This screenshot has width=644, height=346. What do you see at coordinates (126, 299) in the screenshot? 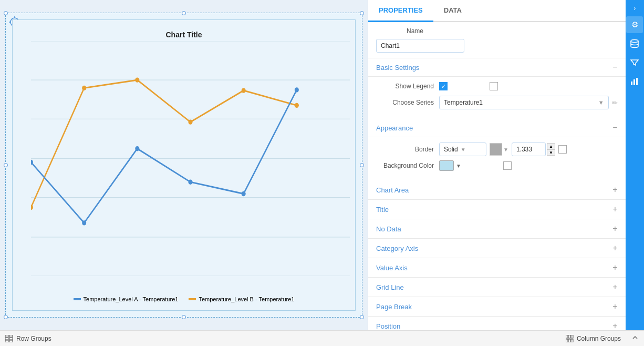
I see `legend-item-blue: Temperature_Level A - Temperature1` at bounding box center [126, 299].